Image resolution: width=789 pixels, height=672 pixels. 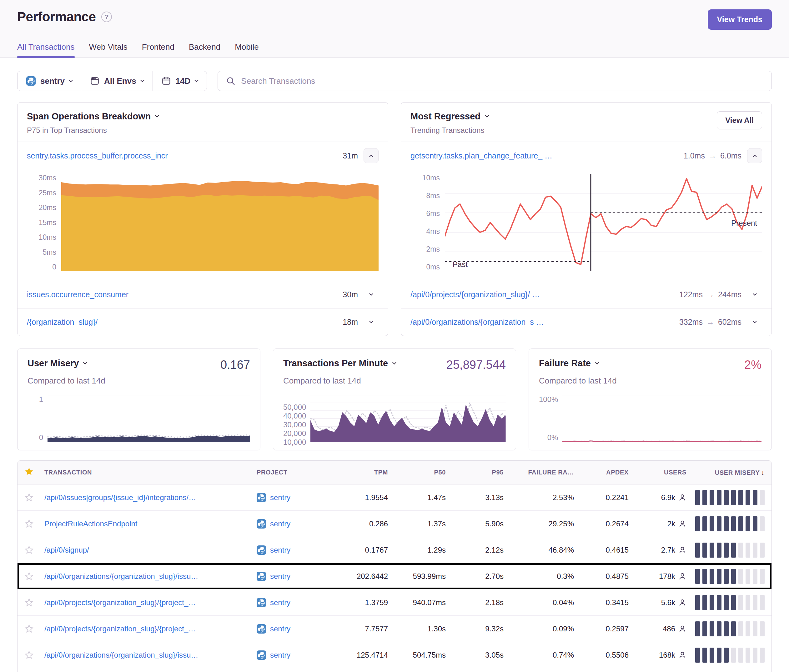 What do you see at coordinates (671, 524) in the screenshot?
I see `users-count: 2k` at bounding box center [671, 524].